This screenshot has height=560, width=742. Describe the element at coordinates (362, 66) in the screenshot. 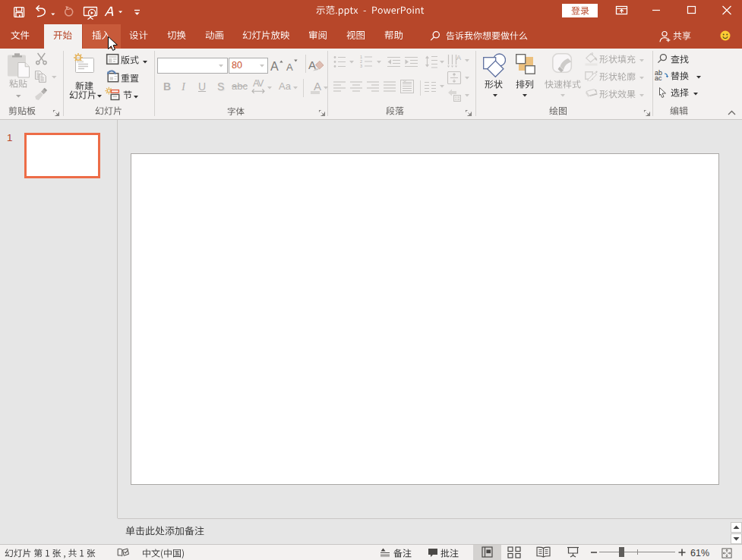

I see `svg-text: 3` at that location.